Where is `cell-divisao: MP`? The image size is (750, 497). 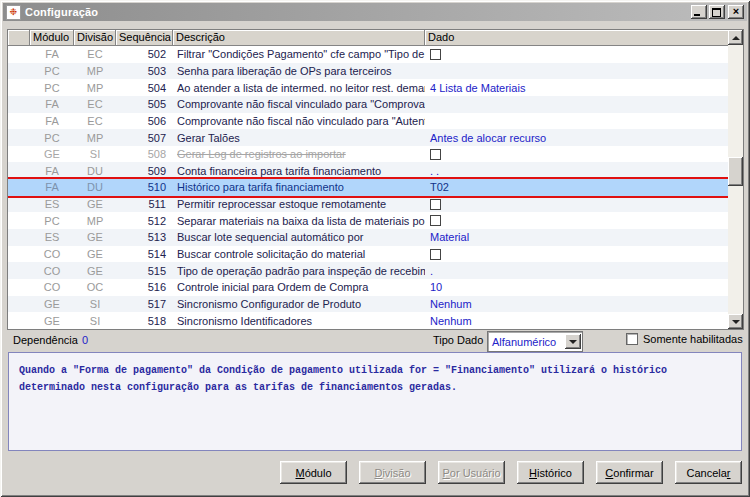
cell-divisao: MP is located at coordinates (95, 88).